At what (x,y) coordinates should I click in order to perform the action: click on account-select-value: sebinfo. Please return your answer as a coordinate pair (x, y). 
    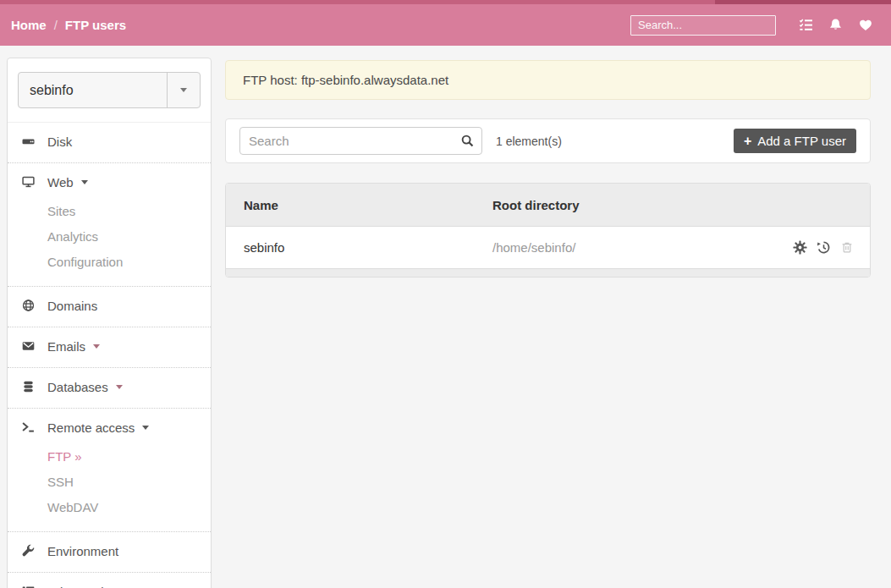
    Looking at the image, I should click on (93, 90).